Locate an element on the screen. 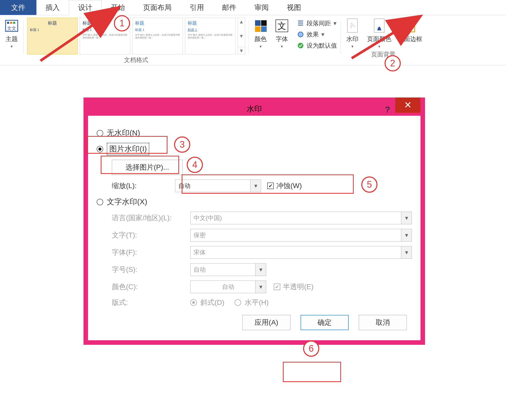  themes-icon: 文文 is located at coordinates (12, 26).